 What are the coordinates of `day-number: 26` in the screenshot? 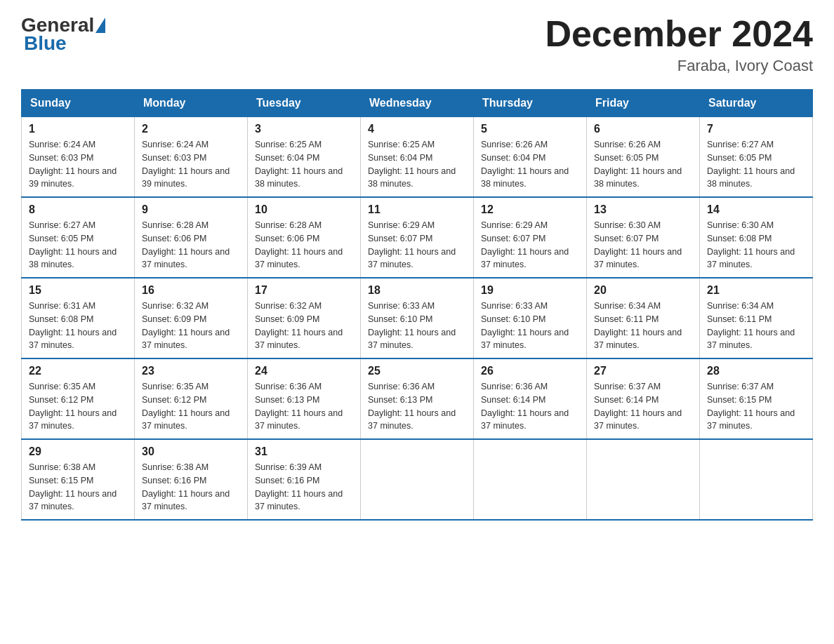 It's located at (530, 371).